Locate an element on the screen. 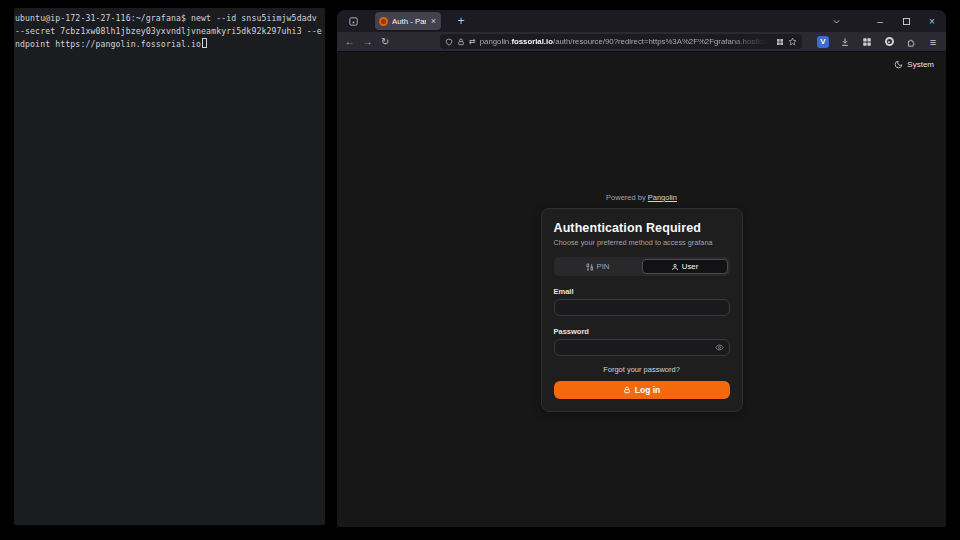 The image size is (960, 540). vimium-extension-icon: V is located at coordinates (823, 42).